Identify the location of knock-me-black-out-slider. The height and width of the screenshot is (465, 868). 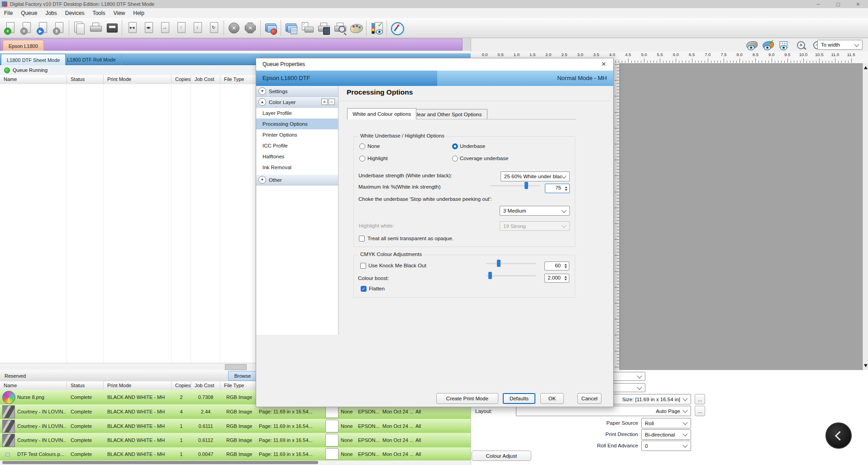
(511, 263).